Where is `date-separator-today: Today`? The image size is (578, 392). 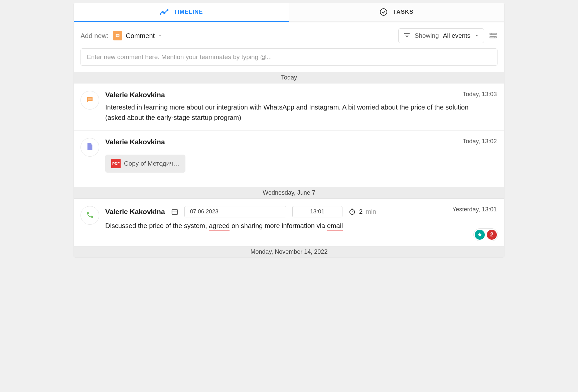 date-separator-today: Today is located at coordinates (289, 77).